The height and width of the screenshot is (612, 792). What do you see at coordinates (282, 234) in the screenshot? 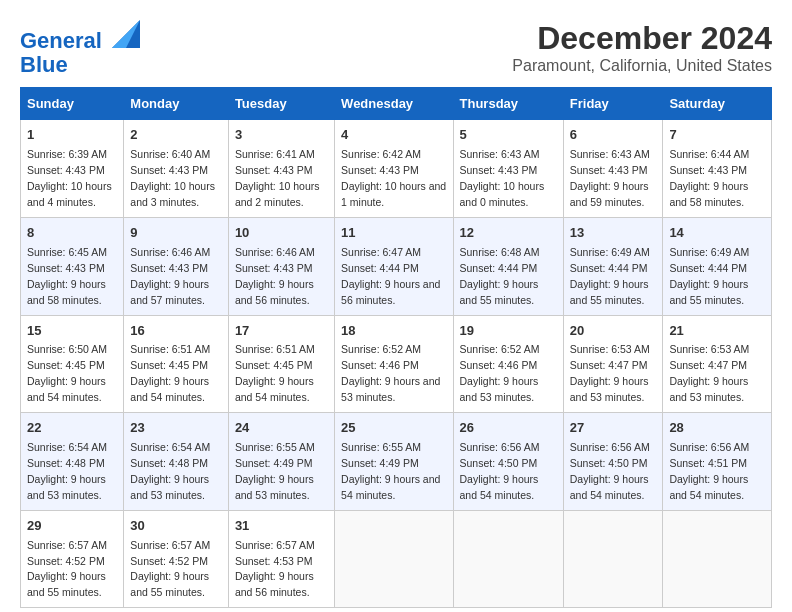
I see `day-number: 10` at bounding box center [282, 234].